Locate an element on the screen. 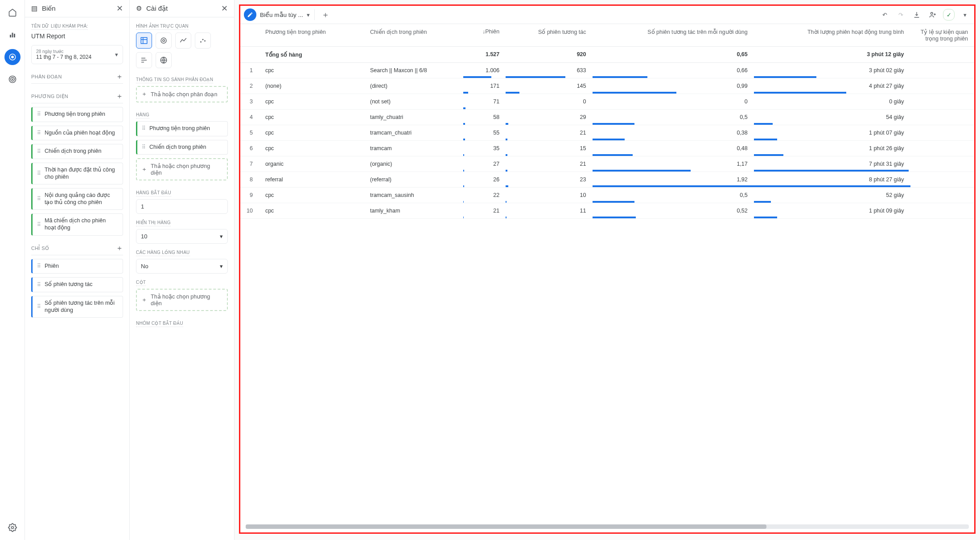  table-row: 1cpcSearch || Maxcon || 6/81.0066330,663… is located at coordinates (607, 70).